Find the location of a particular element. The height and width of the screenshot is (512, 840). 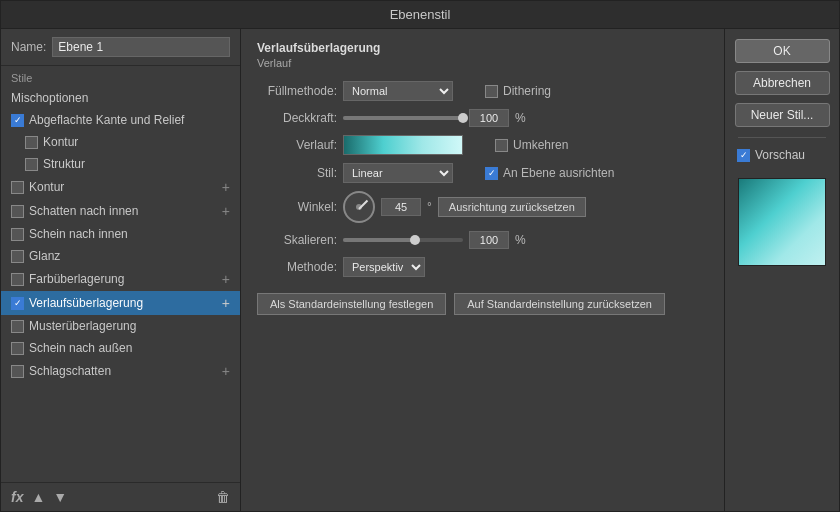

panel-title: Verlaufsüberlagerung is located at coordinates (482, 48).